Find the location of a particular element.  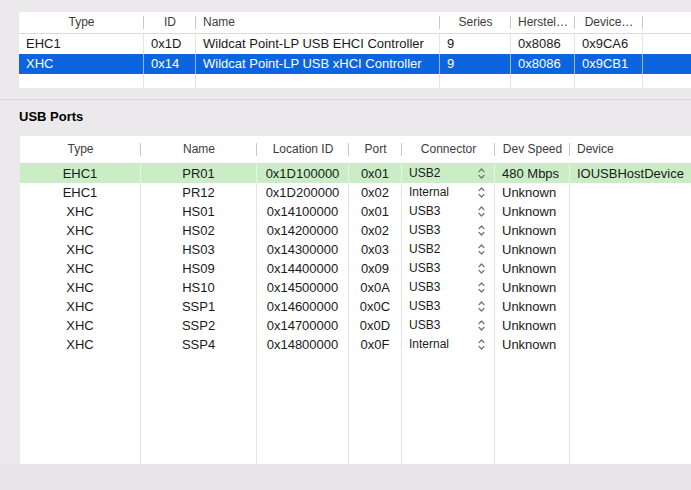

controller-row-ehc1: EHC1 0x1D Wildcat Point-LP USB EHCI Cont… is located at coordinates (355, 44).